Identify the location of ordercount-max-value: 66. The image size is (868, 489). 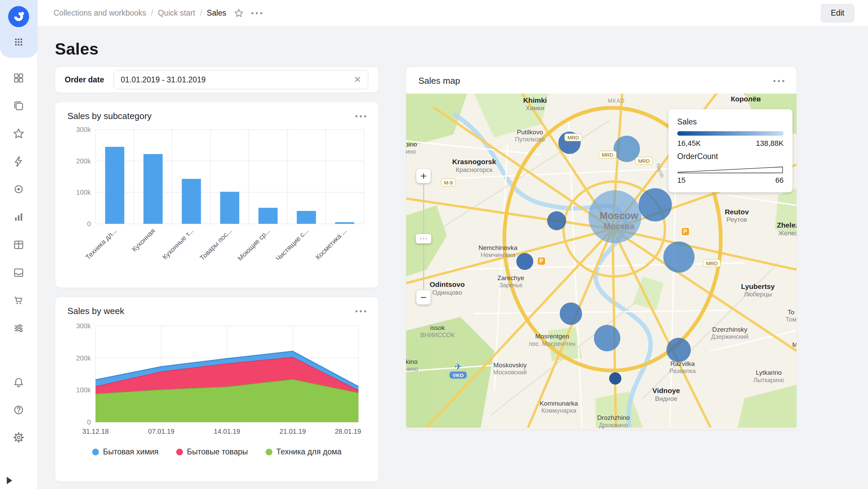
(780, 180).